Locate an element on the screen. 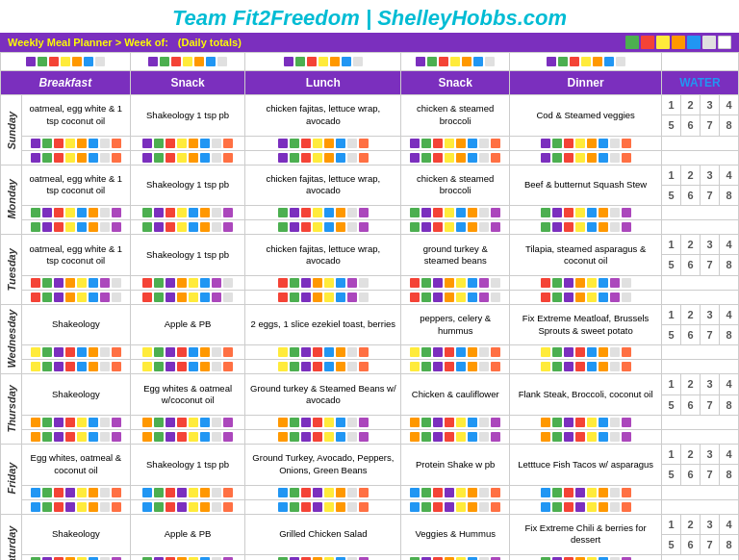 The height and width of the screenshot is (560, 739). snack1-cell: Egg whites & oatmeal w/coconut oil is located at coordinates (188, 395).